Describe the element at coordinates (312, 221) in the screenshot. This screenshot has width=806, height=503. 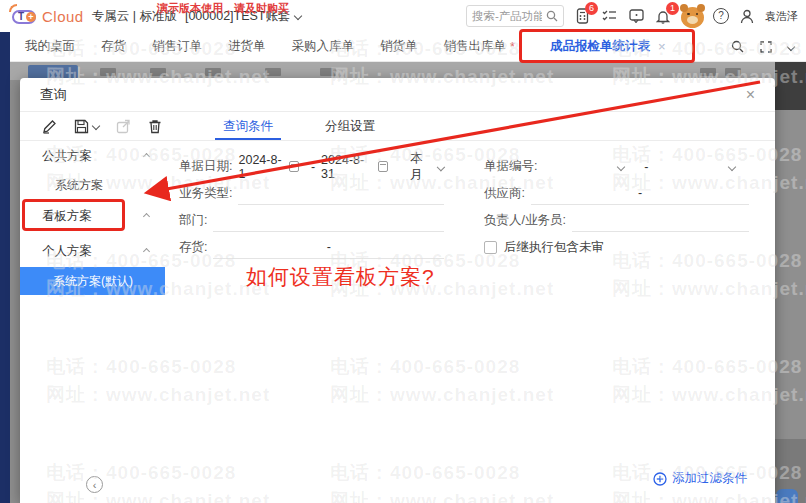
I see `field-department: 部门:` at that location.